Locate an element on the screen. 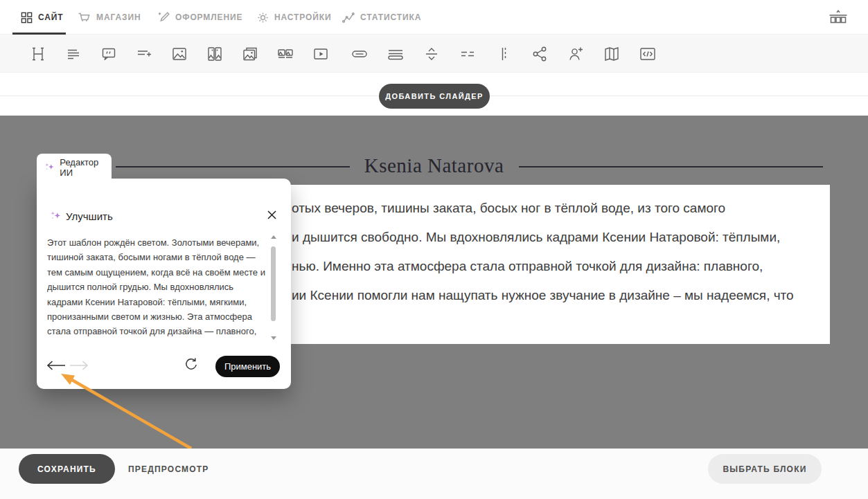 The image size is (868, 499). cart-icon is located at coordinates (85, 18).